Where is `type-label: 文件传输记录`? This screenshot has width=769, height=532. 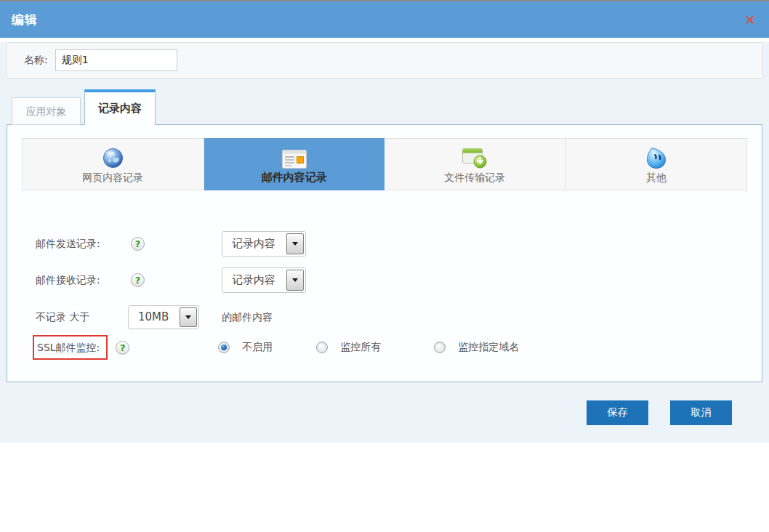 type-label: 文件传输记录 is located at coordinates (475, 178).